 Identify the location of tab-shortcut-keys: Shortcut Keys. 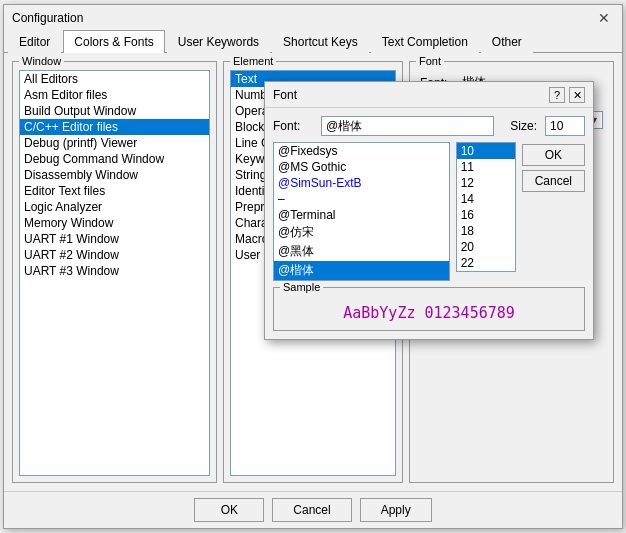
(320, 42).